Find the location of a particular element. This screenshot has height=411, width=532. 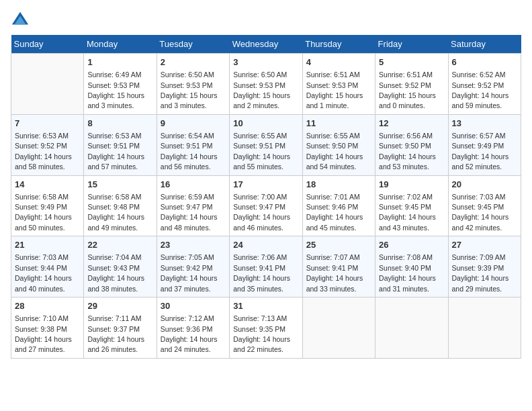

weekday-header-friday: Friday is located at coordinates (412, 44).